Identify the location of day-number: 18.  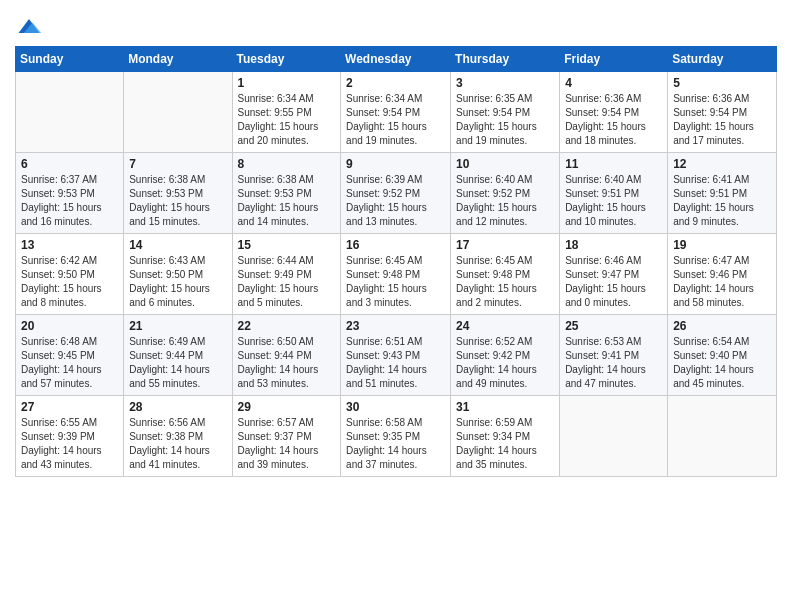
(614, 245).